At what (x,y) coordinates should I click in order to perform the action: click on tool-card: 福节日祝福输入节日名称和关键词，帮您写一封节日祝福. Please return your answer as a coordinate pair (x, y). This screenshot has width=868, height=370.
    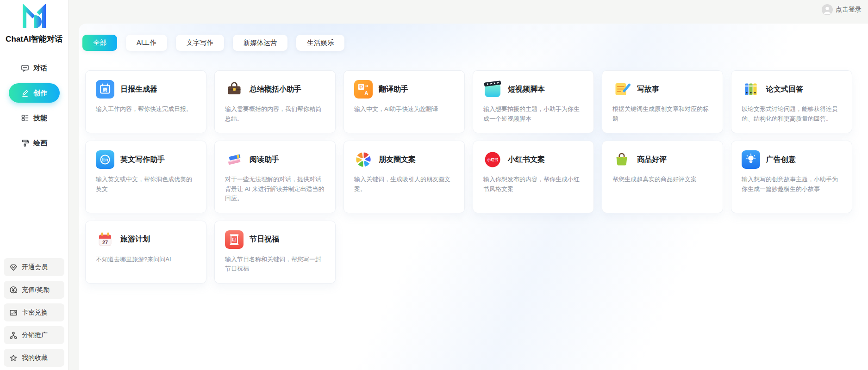
    Looking at the image, I should click on (275, 252).